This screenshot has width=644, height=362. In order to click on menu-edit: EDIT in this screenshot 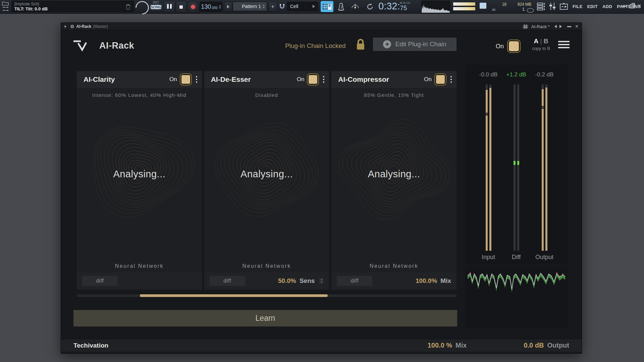, I will do `click(592, 7)`.